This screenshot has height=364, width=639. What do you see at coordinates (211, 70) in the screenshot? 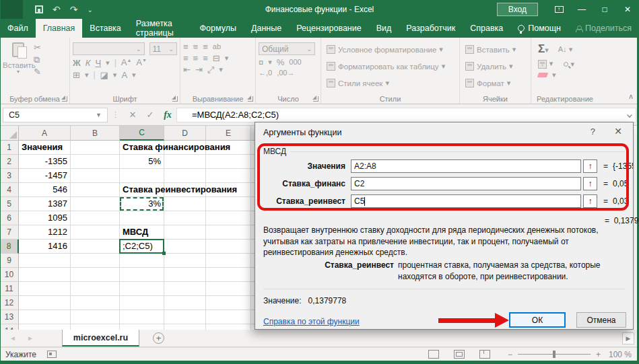
I see `orientation-button: ⤢` at bounding box center [211, 70].